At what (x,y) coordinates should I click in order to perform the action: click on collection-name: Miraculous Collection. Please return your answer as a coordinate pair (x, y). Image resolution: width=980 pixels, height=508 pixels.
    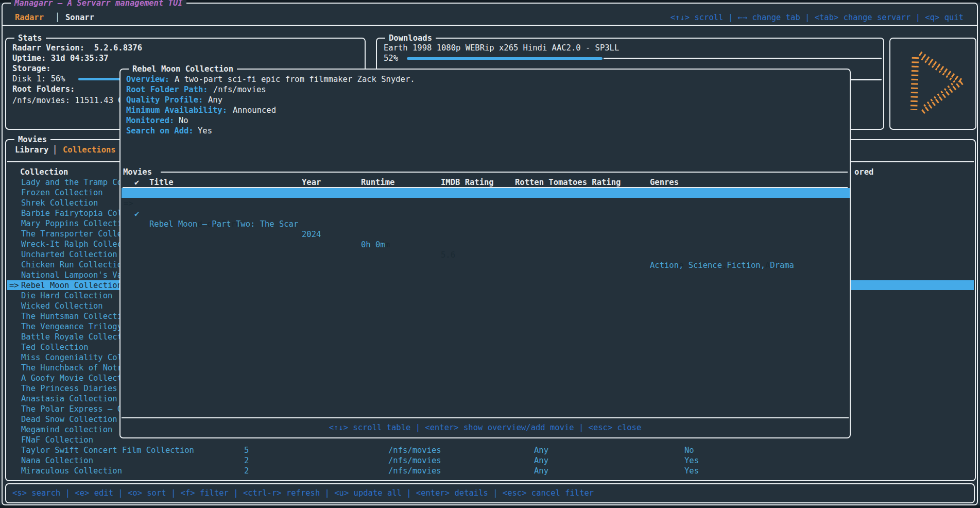
    Looking at the image, I should click on (72, 471).